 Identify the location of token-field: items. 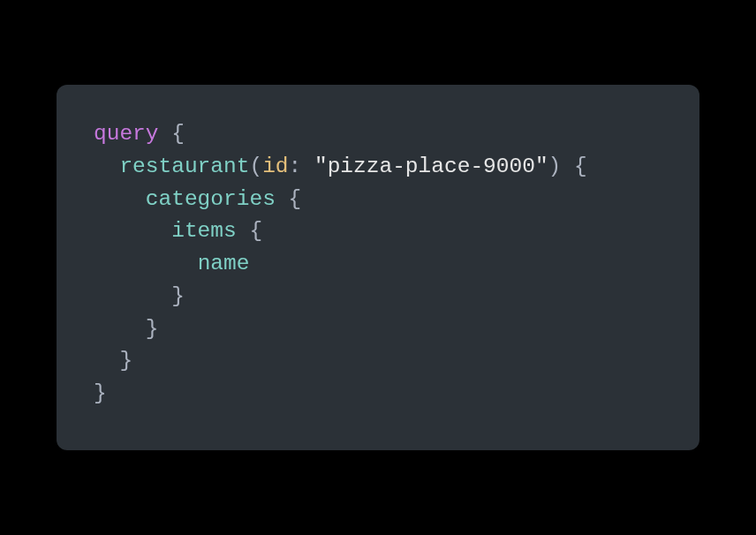
(204, 231).